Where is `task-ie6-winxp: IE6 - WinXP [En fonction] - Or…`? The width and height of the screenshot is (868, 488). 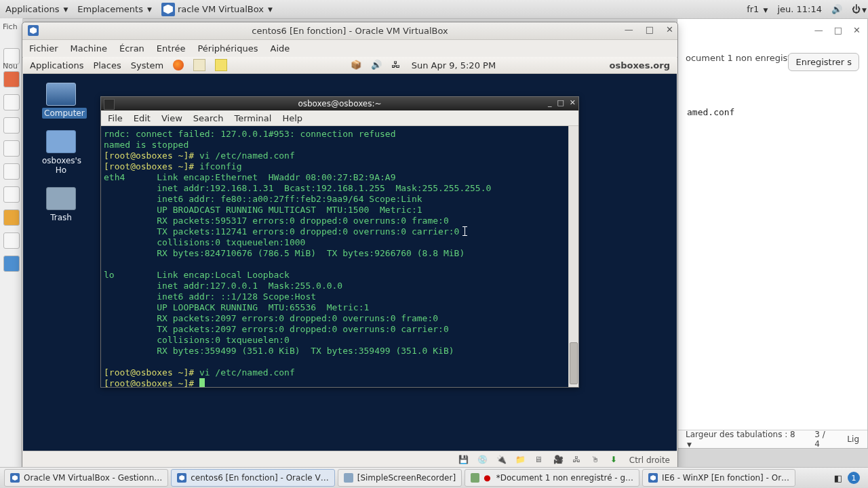
task-ie6-winxp: IE6 - WinXP [En fonction] - Or… is located at coordinates (719, 478).